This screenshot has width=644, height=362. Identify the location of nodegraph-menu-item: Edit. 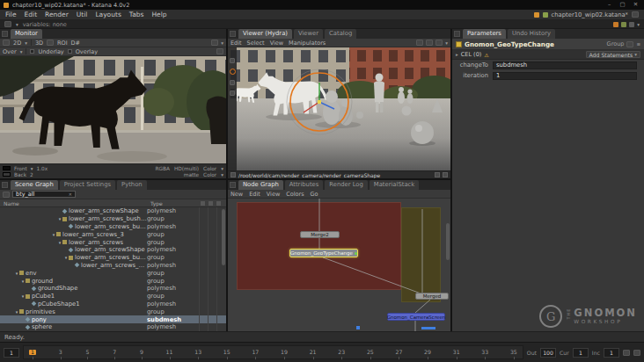
(255, 194).